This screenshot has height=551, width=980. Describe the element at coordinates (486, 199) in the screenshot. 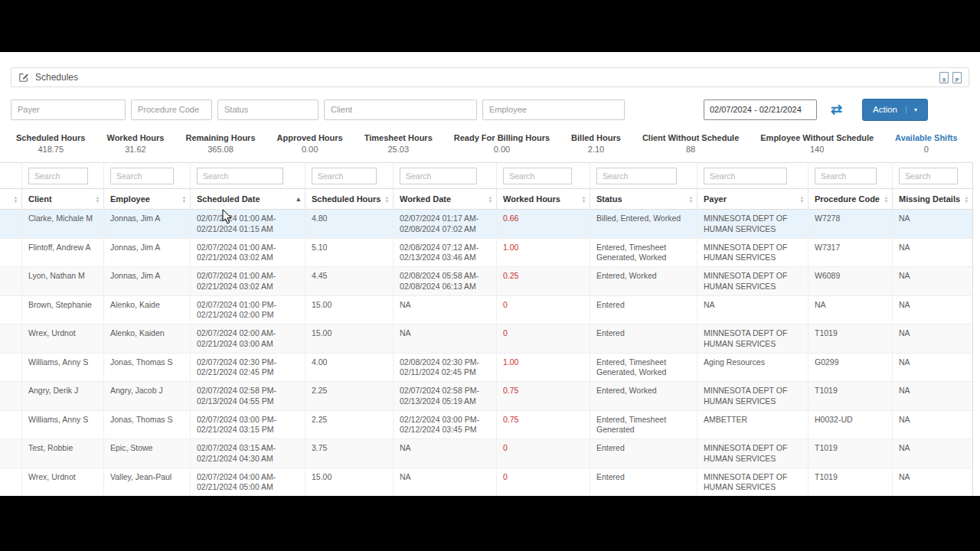

I see `table-header-row: ▴▾Client▴▾Employee▴▾Scheduled Date▴Sched…` at that location.